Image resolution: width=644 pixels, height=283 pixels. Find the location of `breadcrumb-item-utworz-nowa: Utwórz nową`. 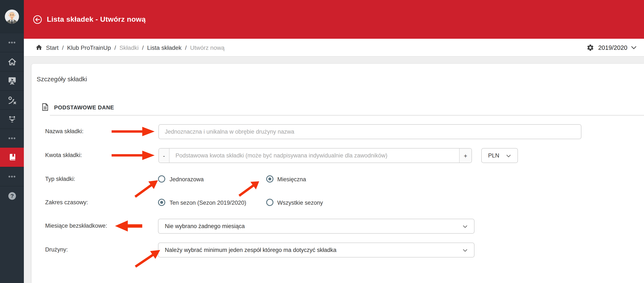

breadcrumb-item-utworz-nowa: Utwórz nową is located at coordinates (207, 47).